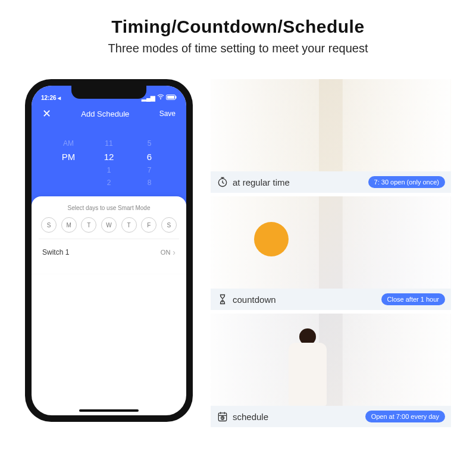  I want to click on tile-countdown: countdown Close after 1 hour, so click(331, 253).